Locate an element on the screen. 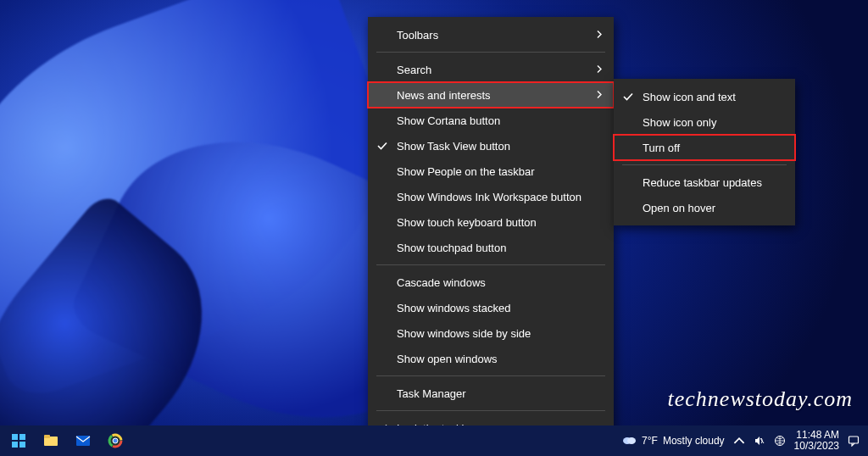 The image size is (868, 456). menu-label: Show windows side by side is located at coordinates (464, 334).